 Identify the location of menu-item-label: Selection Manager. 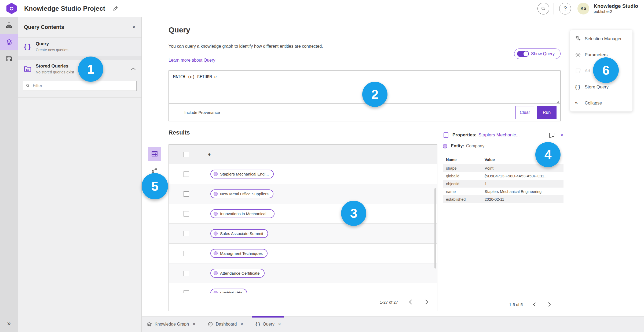
(603, 39).